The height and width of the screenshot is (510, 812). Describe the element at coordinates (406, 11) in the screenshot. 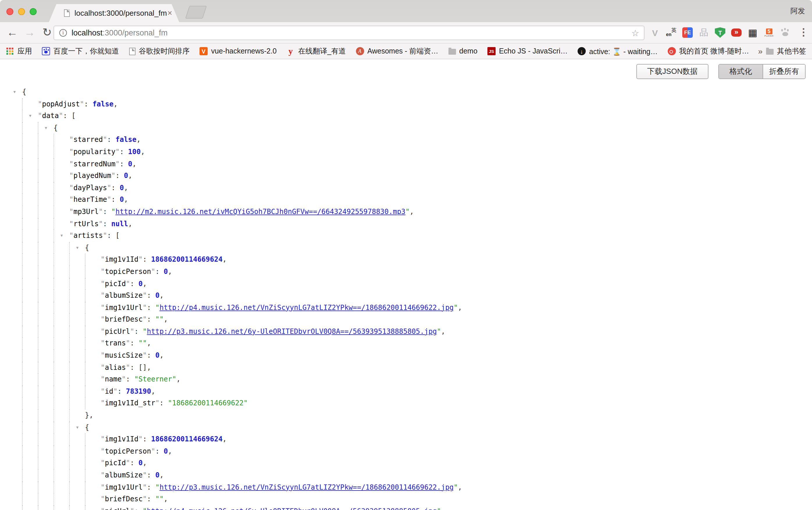

I see `tab-bar: localhost:3000/personal_fm × 阿发` at that location.